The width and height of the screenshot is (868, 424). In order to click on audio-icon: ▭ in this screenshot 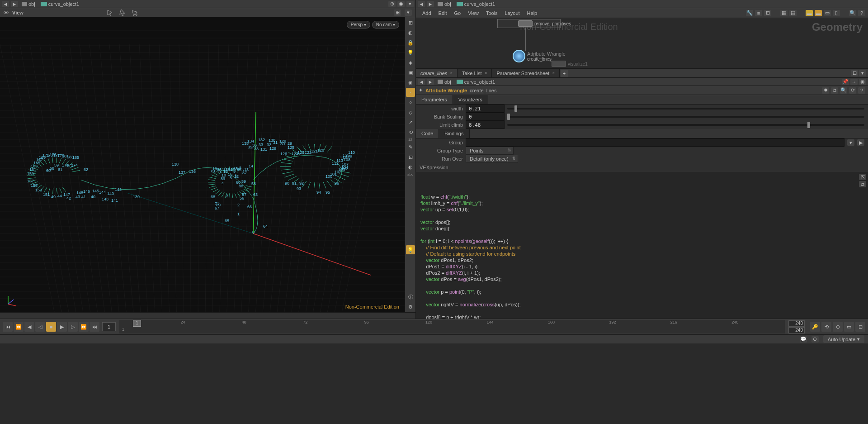, I will do `click(849, 327)`.